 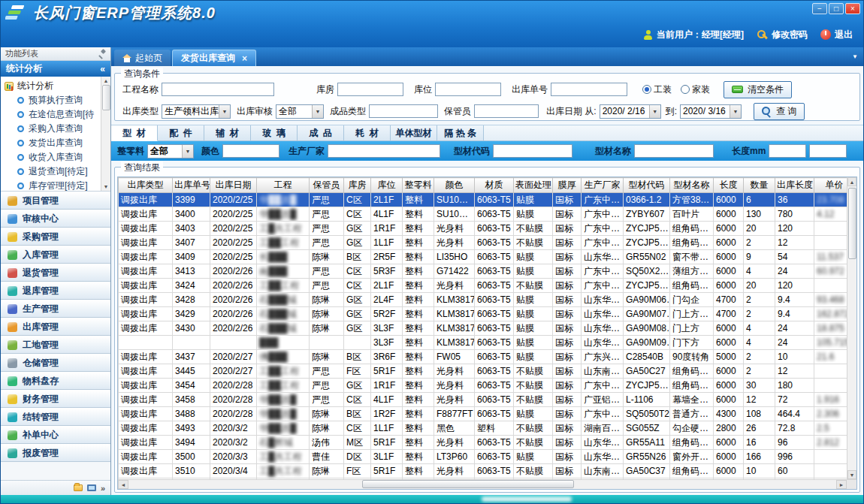 What do you see at coordinates (52, 171) in the screenshot?
I see `tree-item: 退货查询[待定]` at bounding box center [52, 171].